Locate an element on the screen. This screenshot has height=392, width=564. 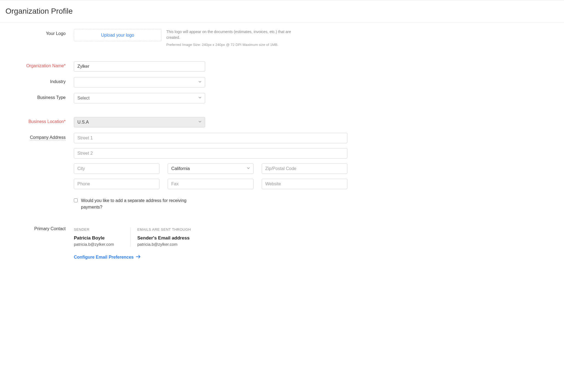
business-type-value: Select is located at coordinates (83, 98).